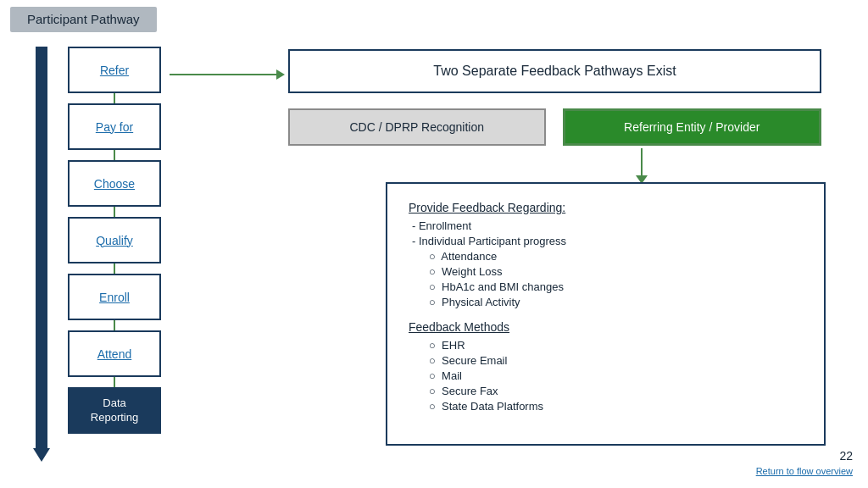 Image resolution: width=868 pixels, height=488 pixels. Describe the element at coordinates (417, 127) in the screenshot. I see `cdc-label: CDC / DPRP Recognition` at that location.